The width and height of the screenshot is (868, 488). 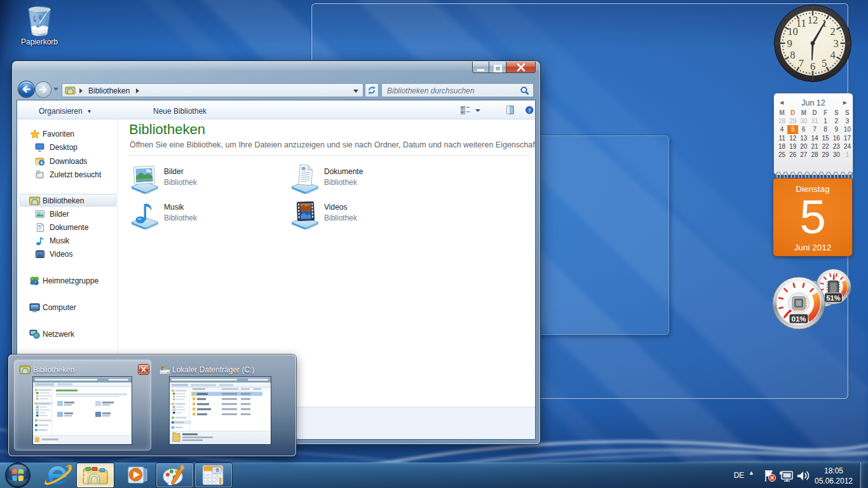 What do you see at coordinates (801, 23) in the screenshot?
I see `svg-text: 11` at bounding box center [801, 23].